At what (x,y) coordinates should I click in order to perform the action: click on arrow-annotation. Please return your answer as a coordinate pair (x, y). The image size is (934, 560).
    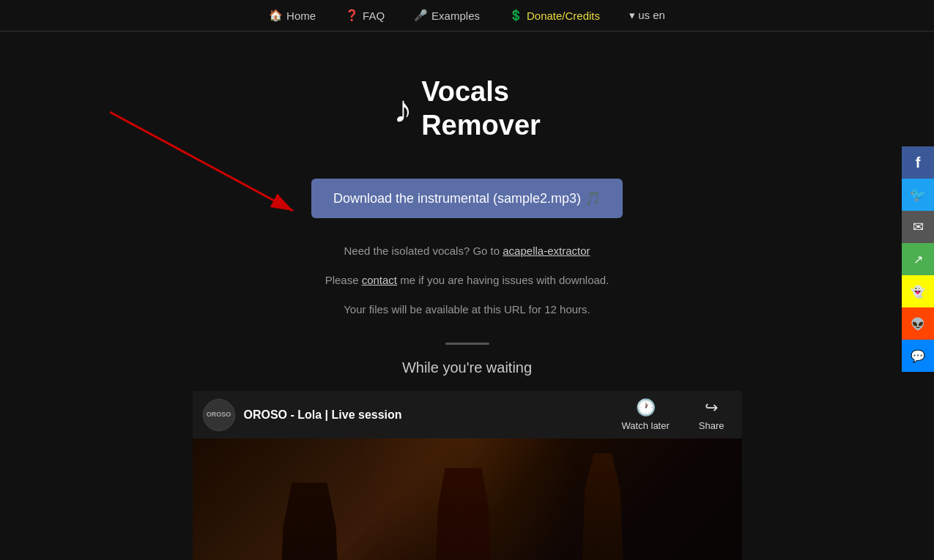
    Looking at the image, I should click on (205, 163).